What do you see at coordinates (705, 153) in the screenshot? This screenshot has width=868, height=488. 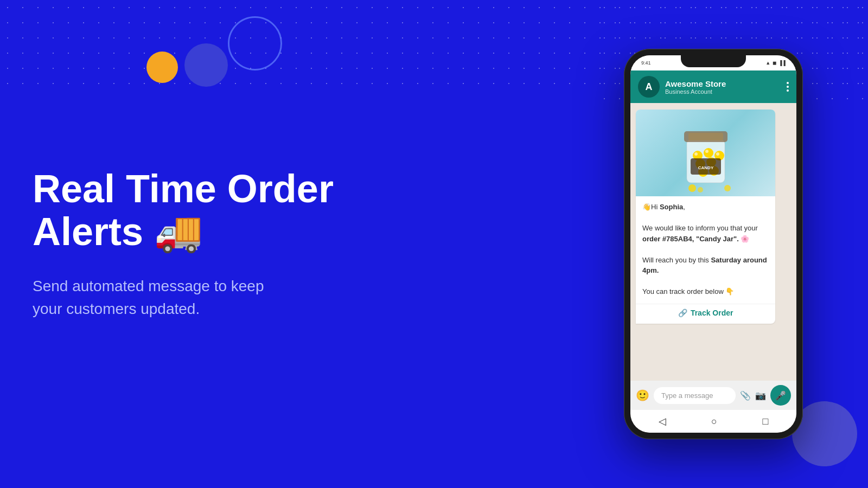 I see `candy-jar-illustration: CANDY` at bounding box center [705, 153].